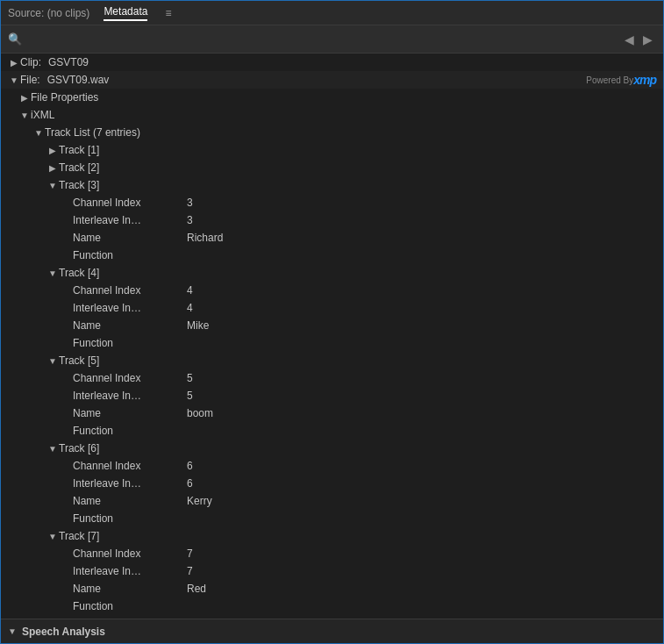 The width and height of the screenshot is (664, 644). I want to click on file-label: File:, so click(30, 80).